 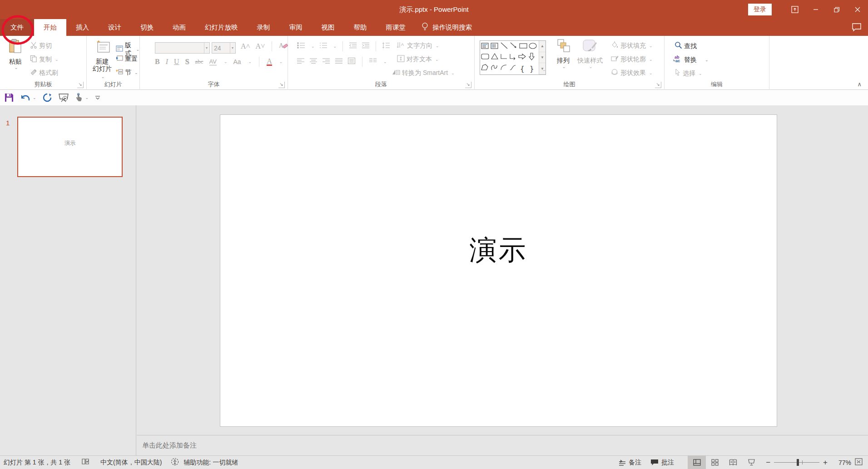 I want to click on reading-view-button, so click(x=733, y=462).